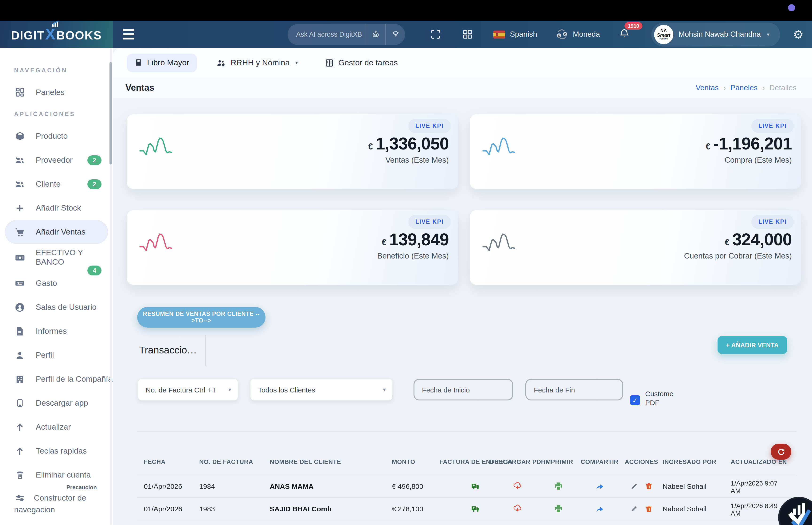 Image resolution: width=812 pixels, height=525 pixels. I want to click on sidebar-scrollbar-thumb, so click(110, 113).